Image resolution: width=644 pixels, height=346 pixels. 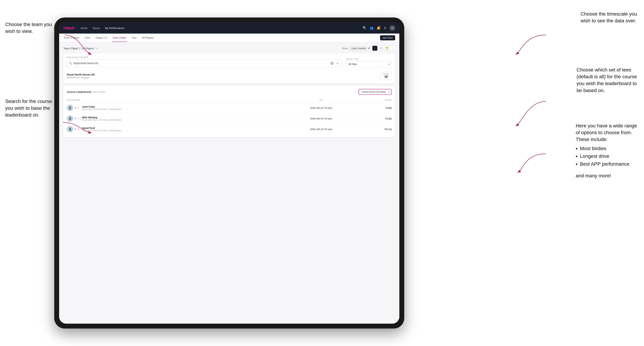 What do you see at coordinates (102, 131) in the screenshot?
I see `player-club-3: Royal North Devon Golf Club, United King…` at bounding box center [102, 131].